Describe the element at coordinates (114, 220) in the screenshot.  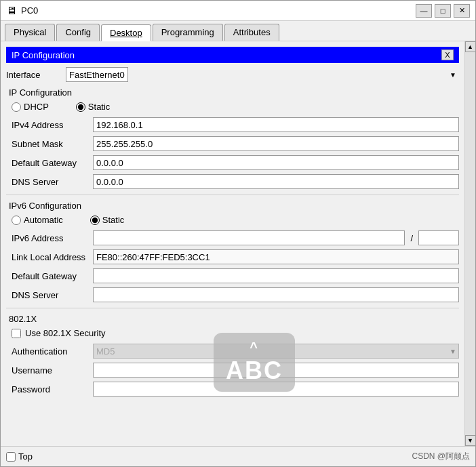
I see `static6-label: Static` at that location.